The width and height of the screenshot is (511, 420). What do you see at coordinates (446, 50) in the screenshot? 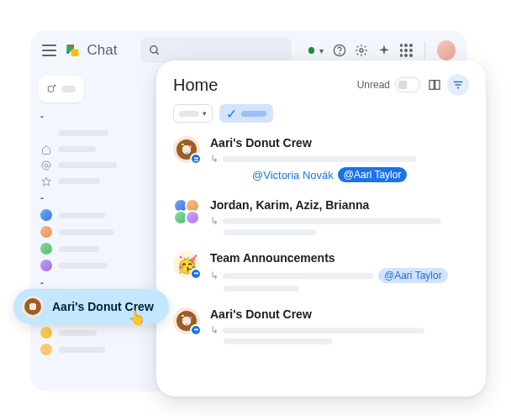
I see `user-avatar` at bounding box center [446, 50].